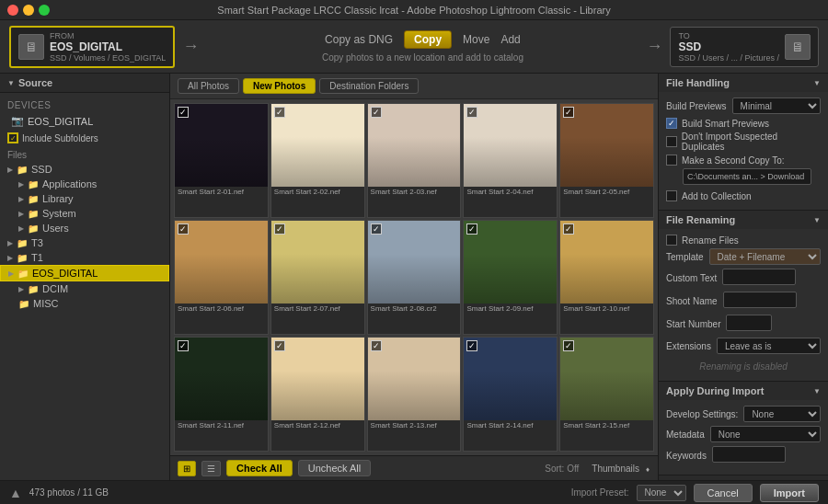 The height and width of the screenshot is (504, 828). What do you see at coordinates (661, 493) in the screenshot?
I see `import-preset-select: None` at bounding box center [661, 493].